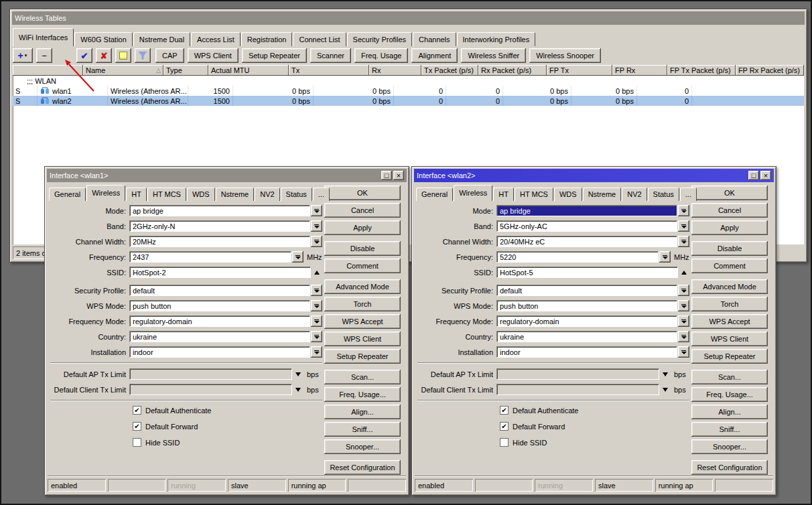 The width and height of the screenshot is (812, 505). I want to click on toolbar-button: CAP, so click(170, 56).